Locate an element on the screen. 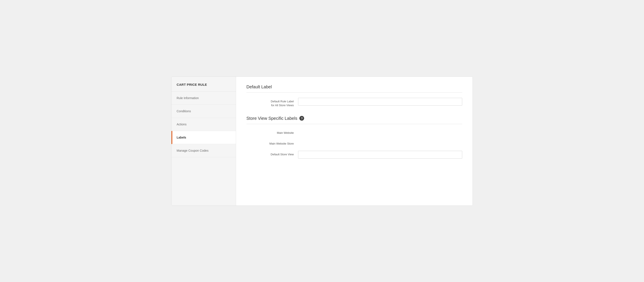 The image size is (644, 282). store-view-section: Store View Specific Labels ? Main Websit… is located at coordinates (354, 137).